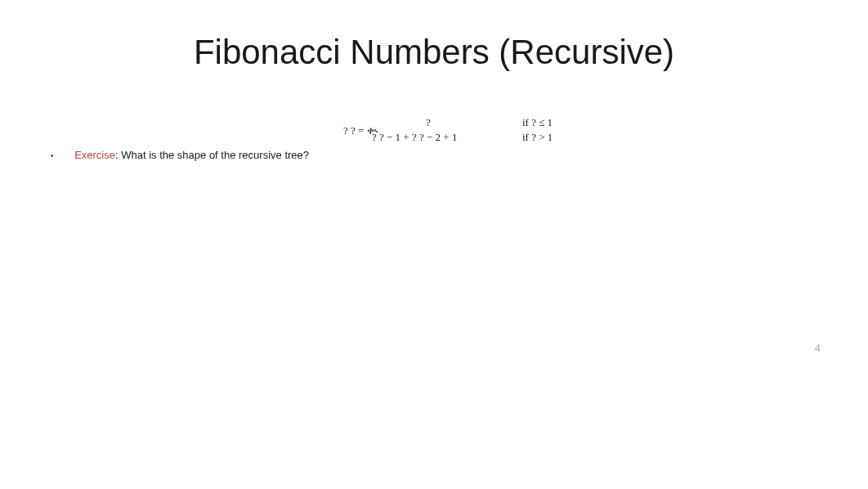 This screenshot has height=489, width=868. I want to click on formula-case1-cond: if ? ≤ 1, so click(538, 123).